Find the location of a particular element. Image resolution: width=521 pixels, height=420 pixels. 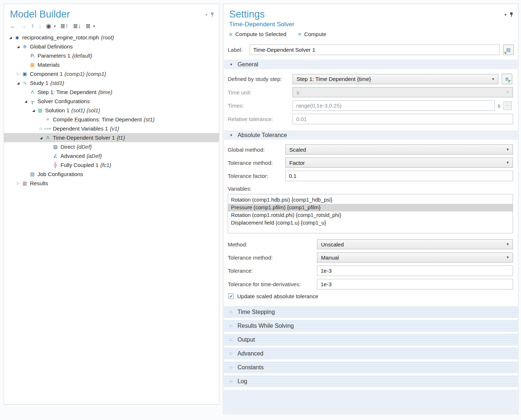

tree-item: ∂fCompile Equations: Time Dependent{st1} is located at coordinates (111, 120).